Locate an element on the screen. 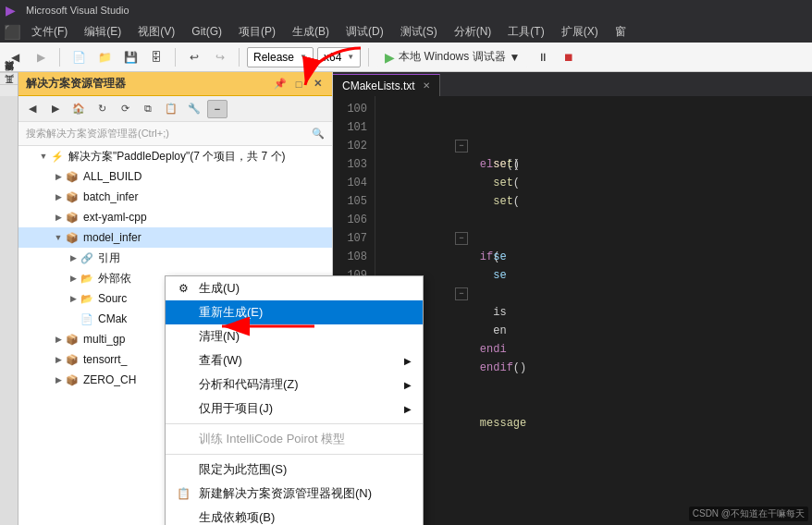  new-btn: 📄 is located at coordinates (79, 57).